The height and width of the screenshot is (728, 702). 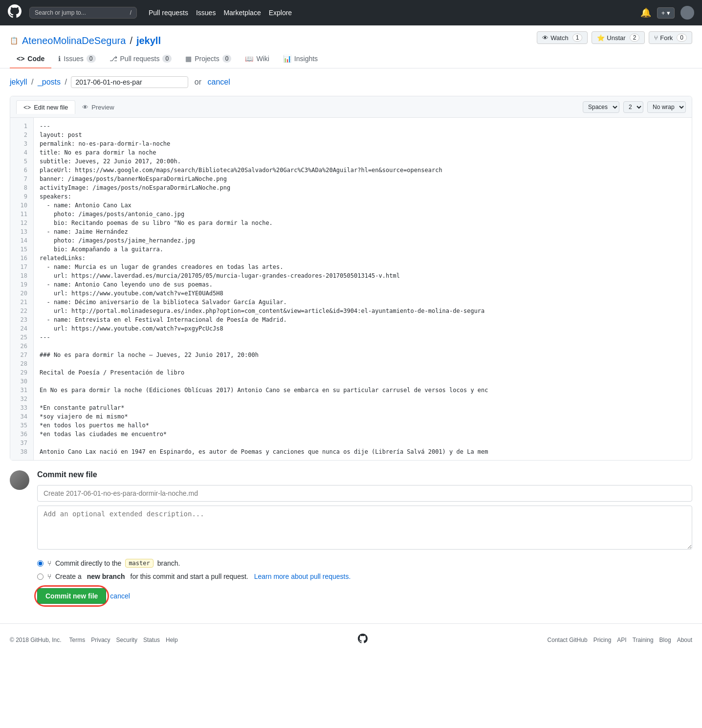 I want to click on commit-branch-option: ⑂ Create a new branch for this commit an…, so click(x=365, y=576).